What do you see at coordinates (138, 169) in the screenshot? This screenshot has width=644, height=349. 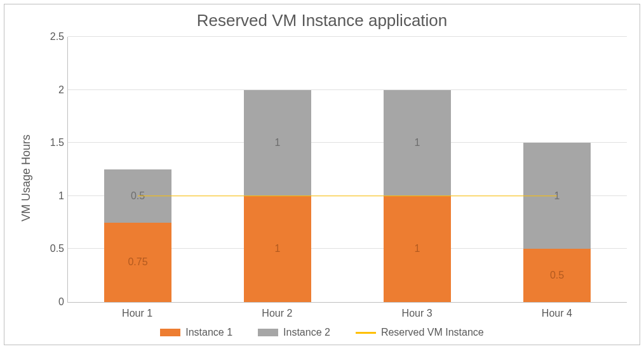 I see `bar-hour-1: 0.5 0.75` at bounding box center [138, 169].